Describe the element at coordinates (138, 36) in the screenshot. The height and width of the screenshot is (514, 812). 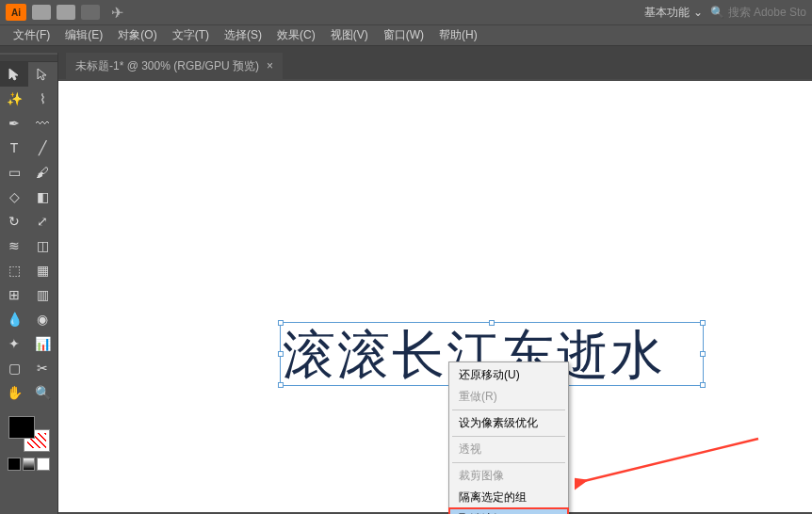
I see `menu-object: 对象(O)` at that location.